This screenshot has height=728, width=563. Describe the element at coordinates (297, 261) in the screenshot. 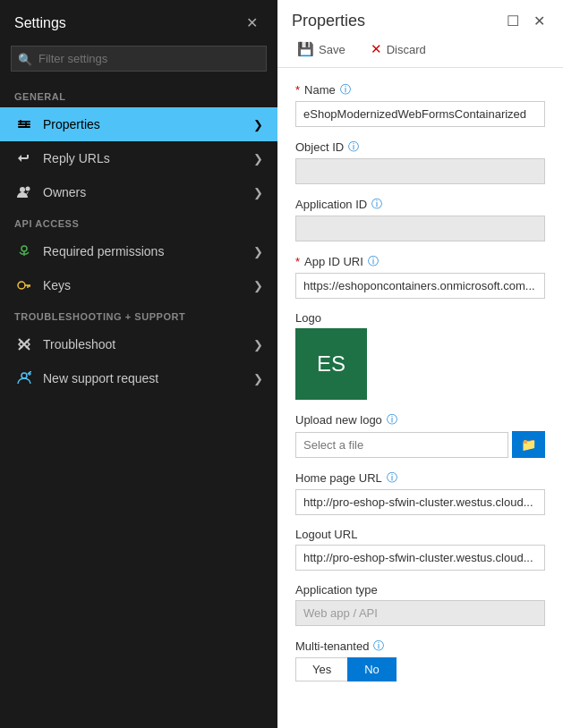

I see `required-star-uri: *` at that location.